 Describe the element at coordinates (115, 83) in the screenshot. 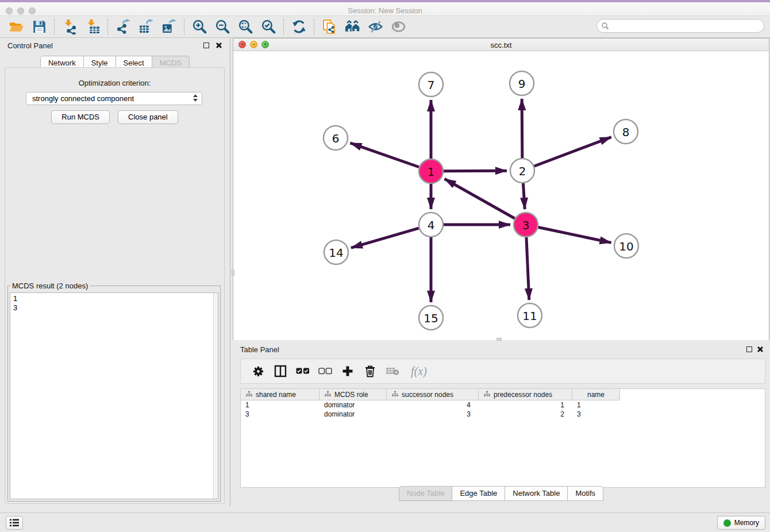

I see `optimization-criterion-label: Optimization criterion:` at that location.